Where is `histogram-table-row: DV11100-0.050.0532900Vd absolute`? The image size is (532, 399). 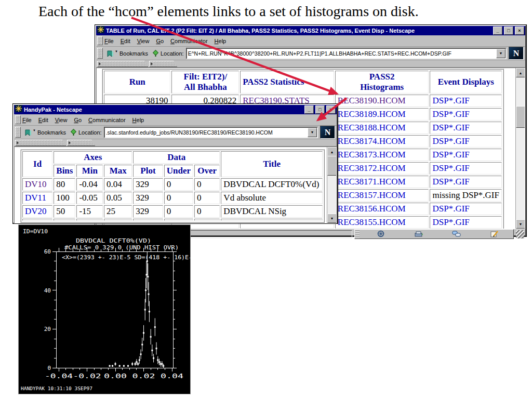
histogram-table-row: DV11100-0.050.0532900Vd absolute is located at coordinates (172, 198).